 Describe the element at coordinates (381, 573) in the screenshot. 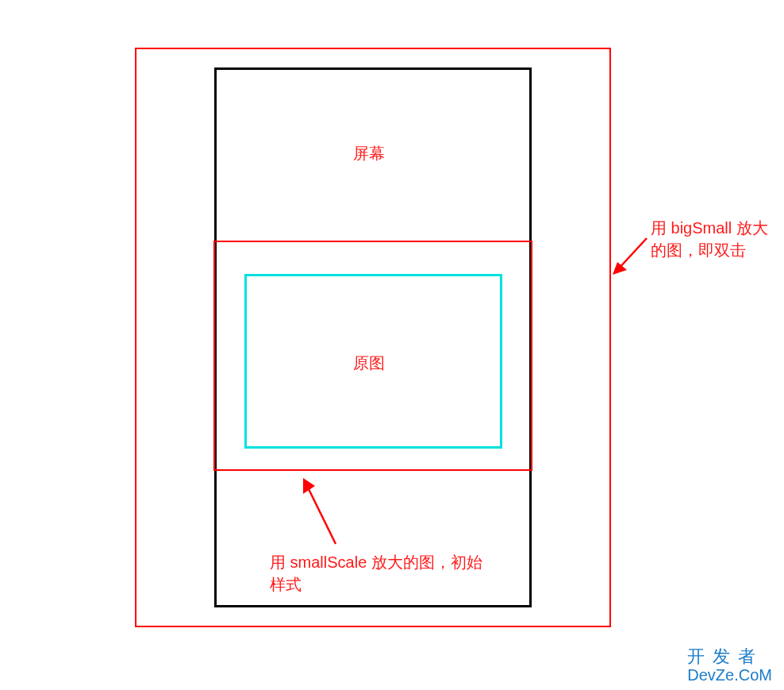

I see `small-scale-annotation: 用 smallScale 放大的图，初始样式` at that location.